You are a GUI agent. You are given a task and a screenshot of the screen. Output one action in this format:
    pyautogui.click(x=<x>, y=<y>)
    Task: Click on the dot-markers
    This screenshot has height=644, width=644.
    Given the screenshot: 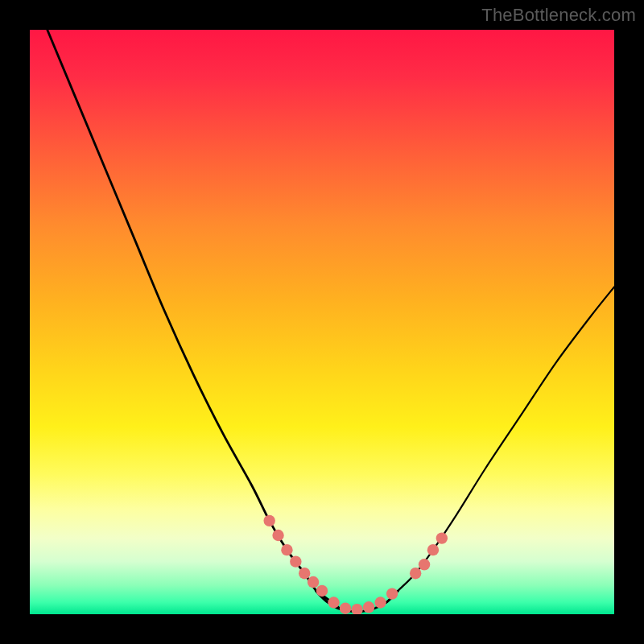 What is the action you would take?
    pyautogui.click(x=356, y=565)
    